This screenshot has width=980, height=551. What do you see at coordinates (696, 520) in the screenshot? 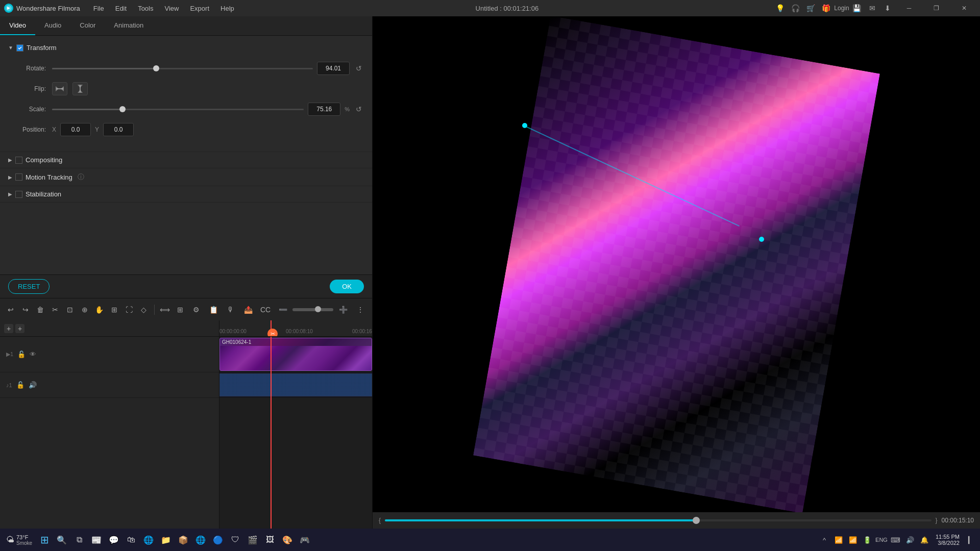
I see `progress-thumb` at bounding box center [696, 520].